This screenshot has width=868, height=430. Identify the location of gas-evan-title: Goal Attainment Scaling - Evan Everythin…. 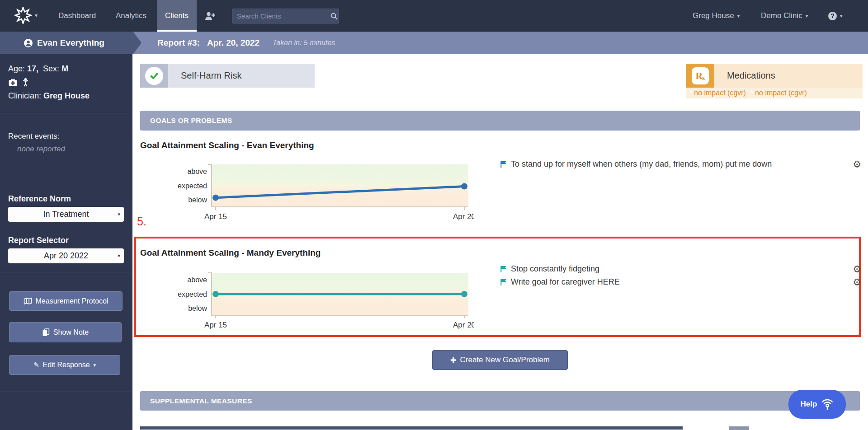
(227, 145).